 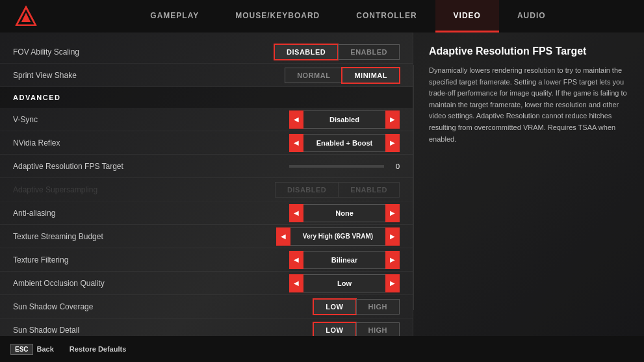 What do you see at coordinates (529, 51) in the screenshot?
I see `info-panel-title: Adaptive Resolution FPS Target` at bounding box center [529, 51].